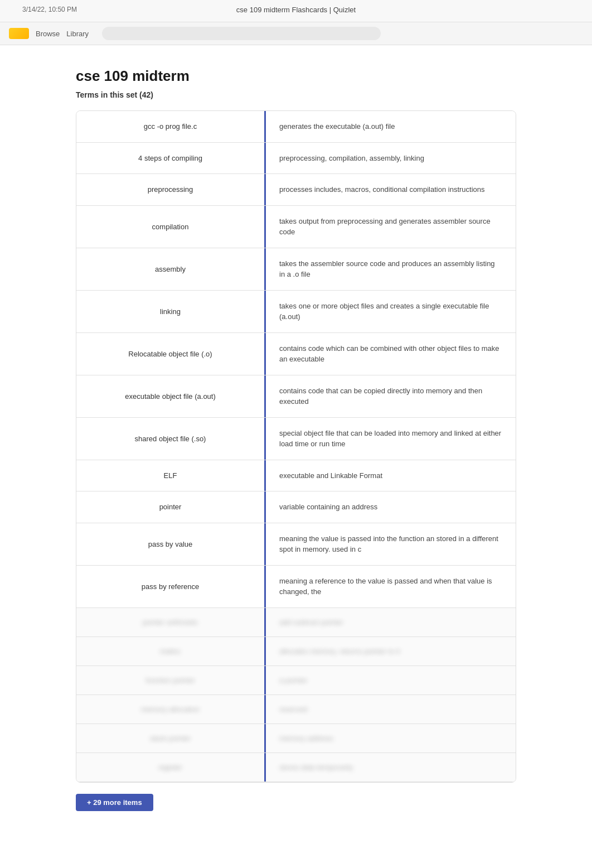 This screenshot has height=868, width=592. What do you see at coordinates (296, 397) in the screenshot?
I see `flashcard-row: executable object file (a.out)contains c…` at bounding box center [296, 397].